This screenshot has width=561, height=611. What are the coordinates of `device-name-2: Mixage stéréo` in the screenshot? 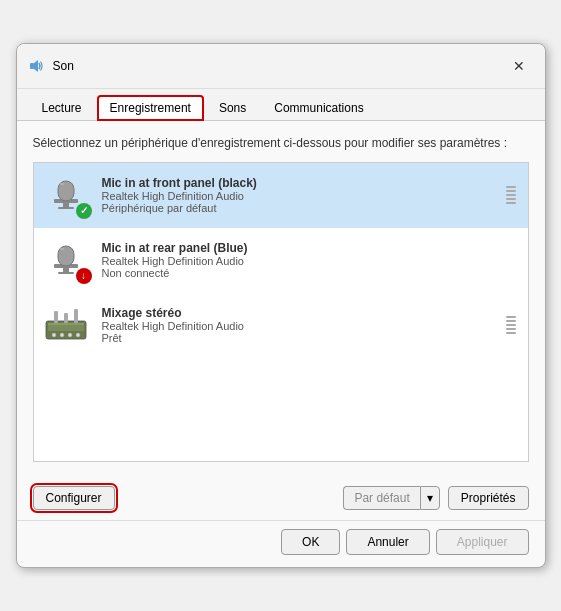 It's located at (304, 313).